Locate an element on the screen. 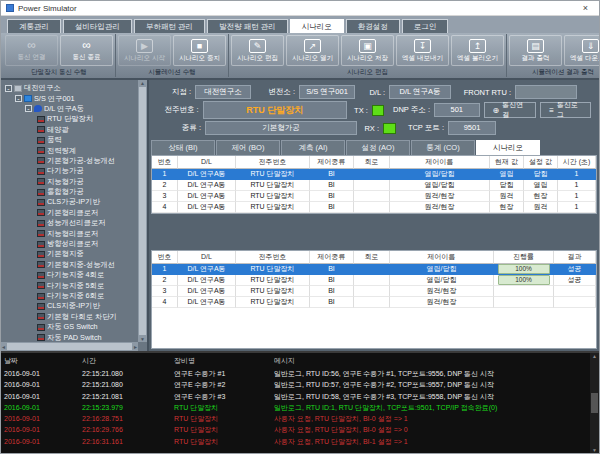 The height and width of the screenshot is (454, 600). detail-tab: 통계 (CO) is located at coordinates (443, 148).